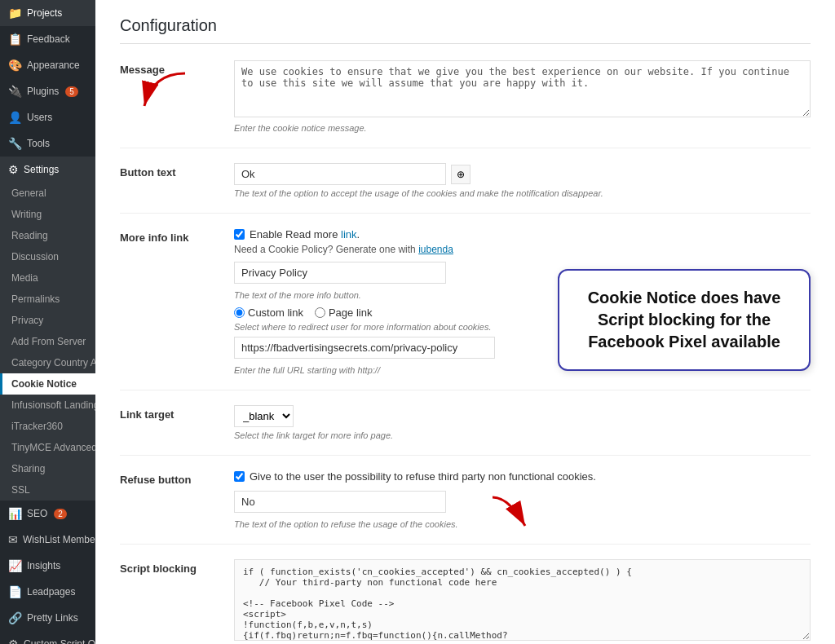 This screenshot has height=644, width=835. What do you see at coordinates (522, 174) in the screenshot?
I see `button-text-row: ⊕` at bounding box center [522, 174].